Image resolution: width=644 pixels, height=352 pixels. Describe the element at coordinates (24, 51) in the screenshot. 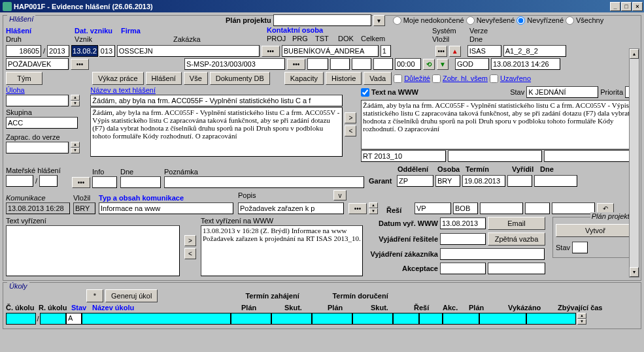

I see `hlaseni-number` at that location.